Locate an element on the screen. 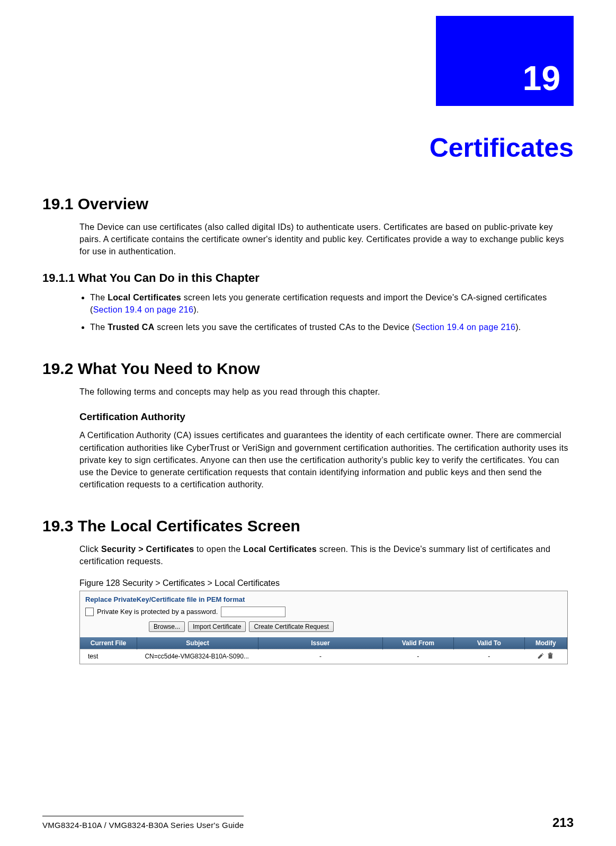 This screenshot has height=846, width=616. replace-pem-label: Replace PrivateKey/Certificate file in P… is located at coordinates (324, 600).